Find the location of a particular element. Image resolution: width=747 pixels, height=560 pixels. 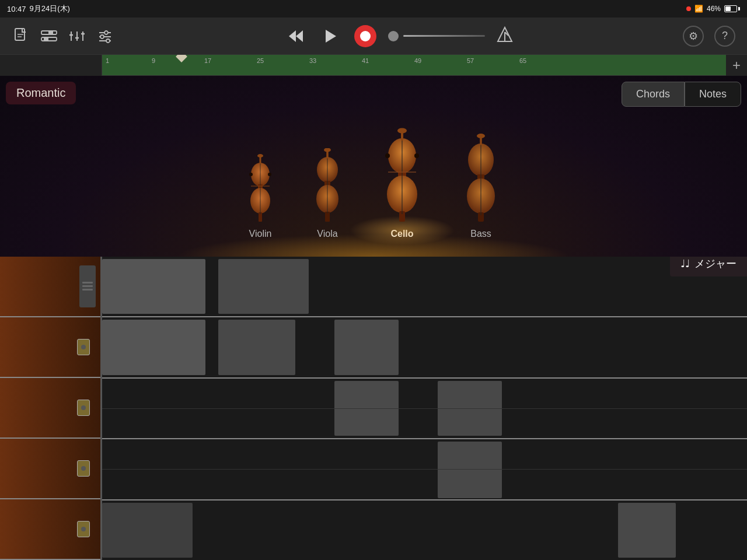

metronome-button is located at coordinates (505, 36).